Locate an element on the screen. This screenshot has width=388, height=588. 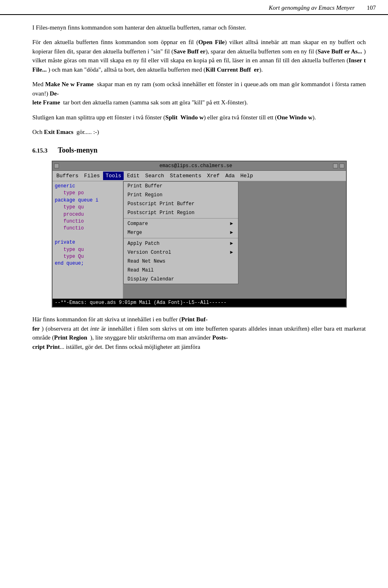
code-line is located at coordinates (88, 236).